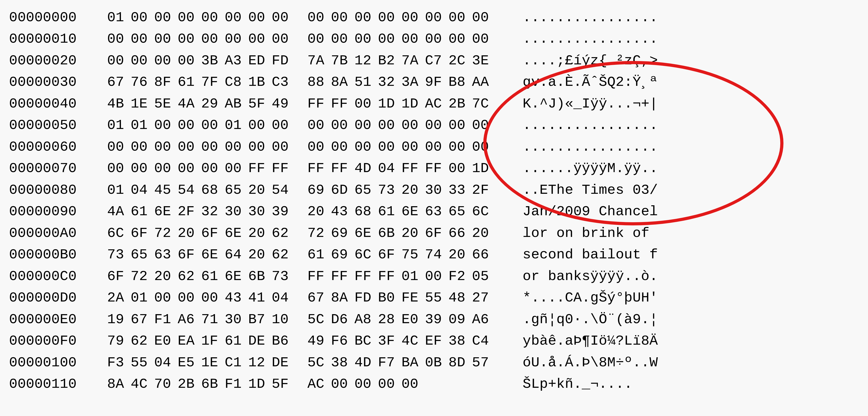 This screenshot has height=416, width=868. I want to click on hex-byte: 33, so click(460, 190).